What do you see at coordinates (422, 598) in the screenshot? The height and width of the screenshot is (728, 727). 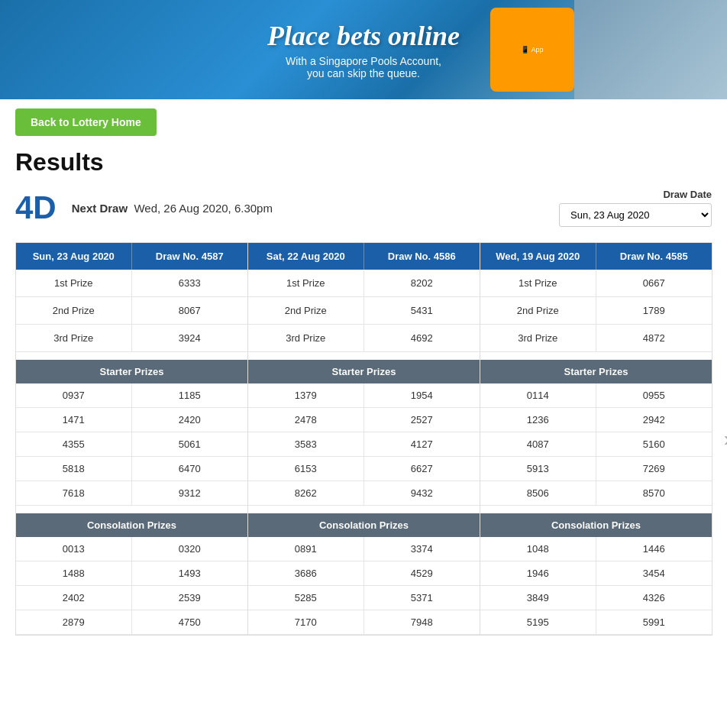 I see `consolation-number-1-5: 5371` at bounding box center [422, 598].